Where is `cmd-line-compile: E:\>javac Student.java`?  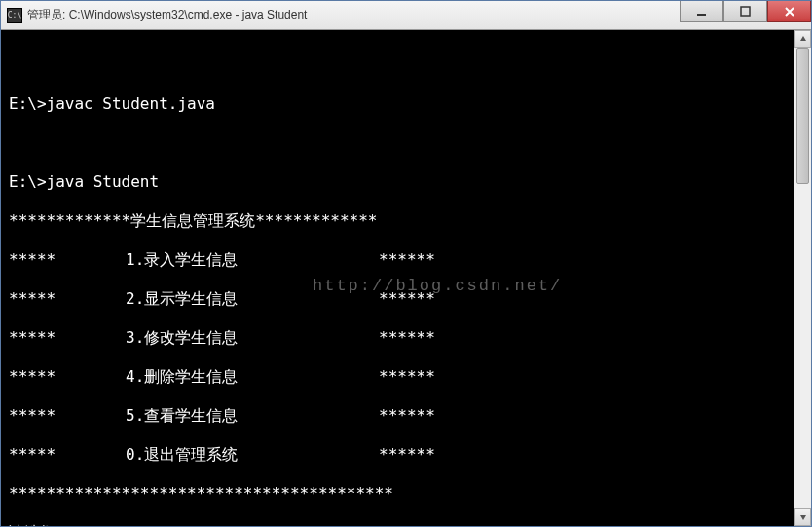
cmd-line-compile: E:\>javac Student.java is located at coordinates (406, 104).